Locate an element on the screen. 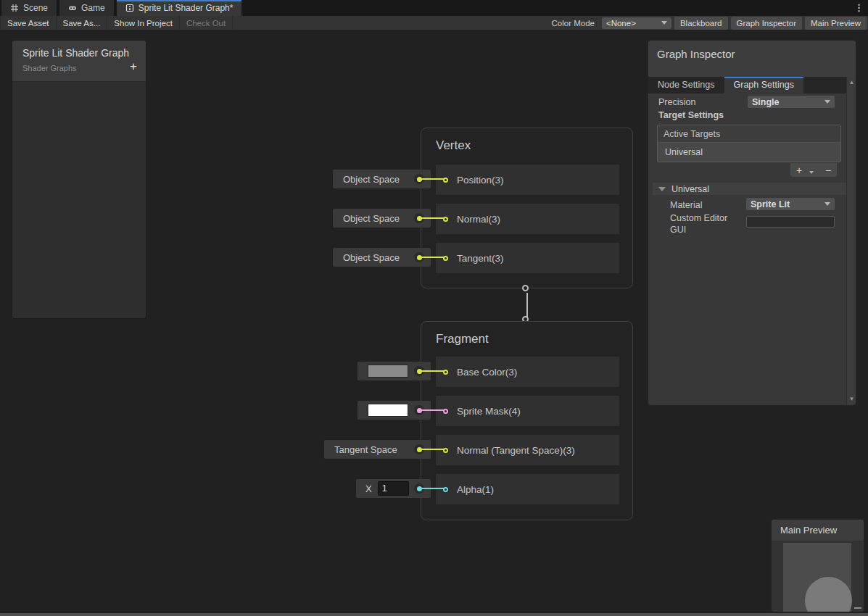 The height and width of the screenshot is (616, 868). tab-game-label: Game is located at coordinates (93, 8).